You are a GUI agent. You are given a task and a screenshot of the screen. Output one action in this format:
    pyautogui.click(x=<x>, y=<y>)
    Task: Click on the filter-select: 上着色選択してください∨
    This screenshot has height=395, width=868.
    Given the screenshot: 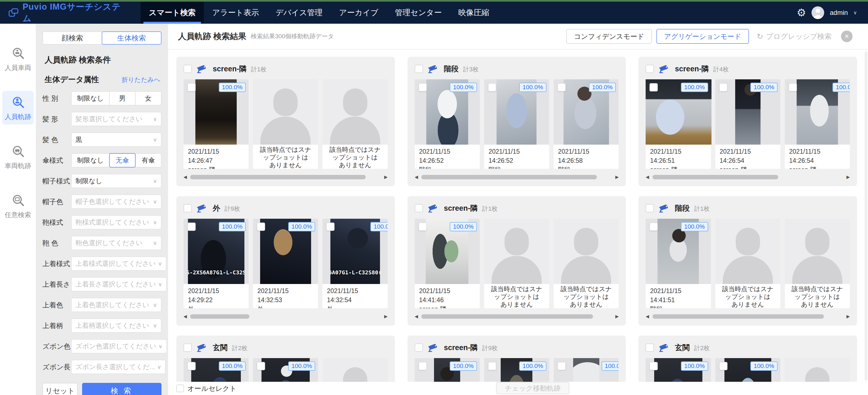 What is the action you would take?
    pyautogui.click(x=116, y=305)
    